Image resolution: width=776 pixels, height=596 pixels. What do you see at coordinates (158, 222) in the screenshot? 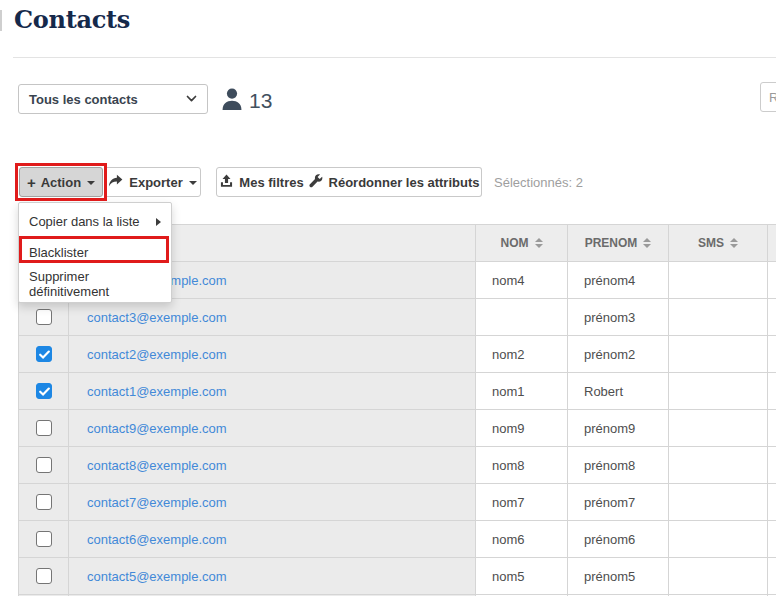
I see `submenu-arrow-icon` at bounding box center [158, 222].